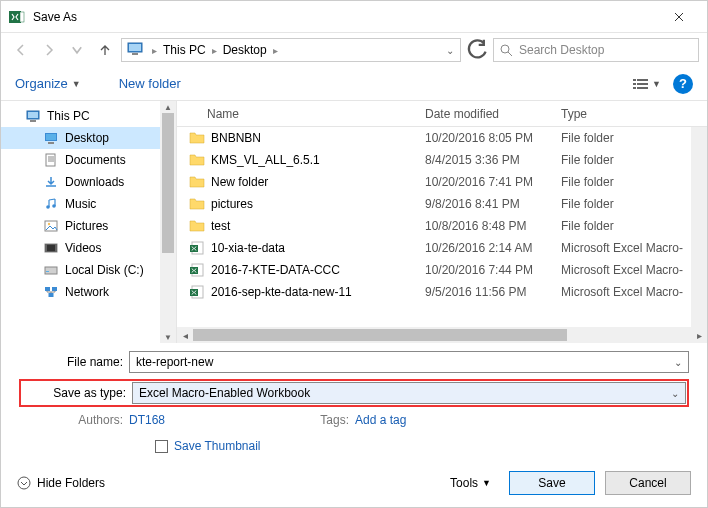 This screenshot has height=508, width=708. I want to click on sidebar-scrollbar: ▲▼, so click(168, 222).